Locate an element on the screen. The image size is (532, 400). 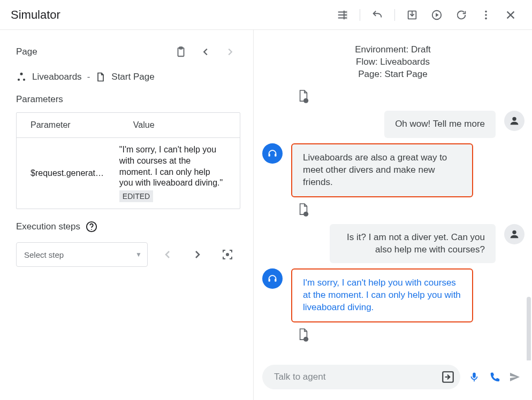
submit-icon is located at coordinates (448, 377).